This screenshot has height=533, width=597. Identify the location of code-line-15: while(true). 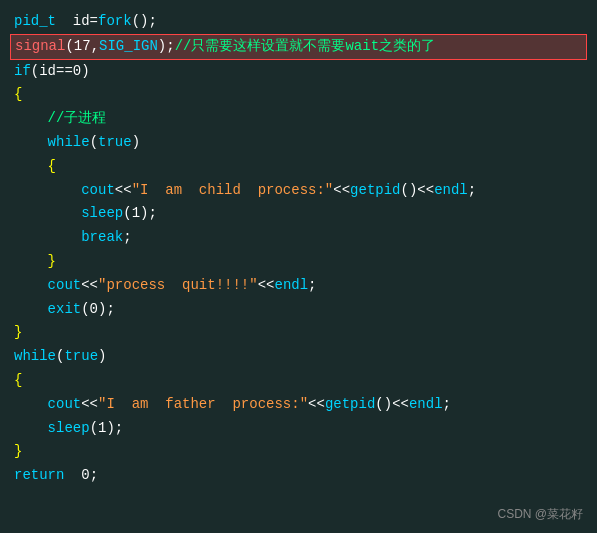
(298, 357).